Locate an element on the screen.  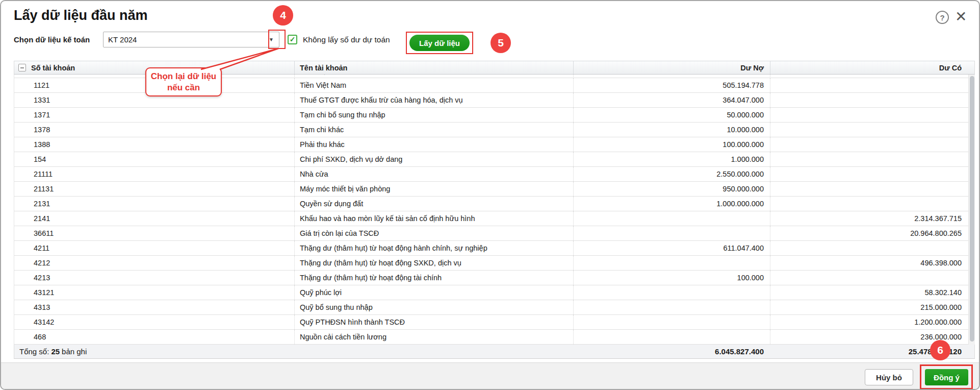
cell-du-no: 364.047.000 is located at coordinates (672, 100).